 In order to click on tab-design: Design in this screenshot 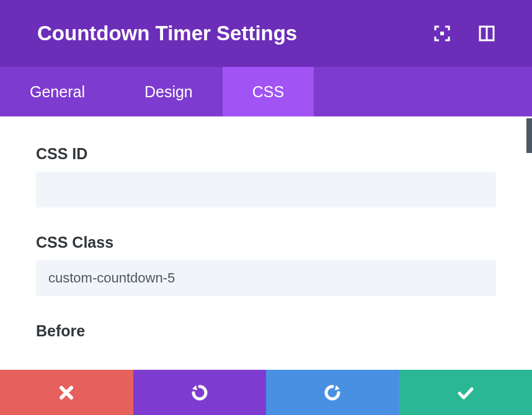, I will do `click(169, 92)`.